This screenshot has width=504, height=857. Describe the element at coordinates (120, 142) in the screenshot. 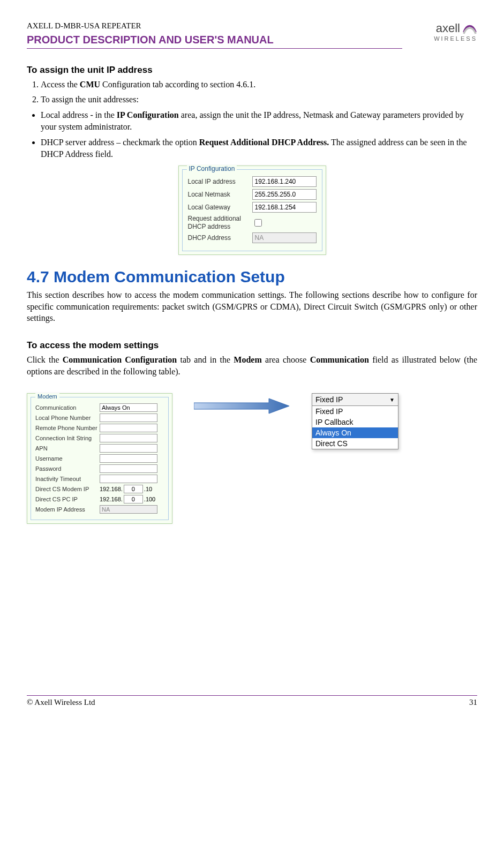

I see `b2-pre: DHCP server address – checkmark the opti…` at that location.